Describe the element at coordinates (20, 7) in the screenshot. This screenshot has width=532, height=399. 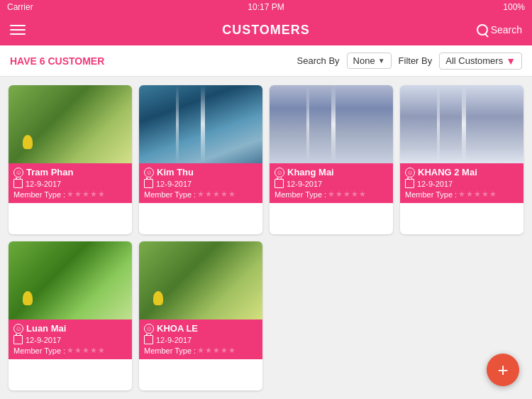
I see `carrier-label: Carrier` at that location.